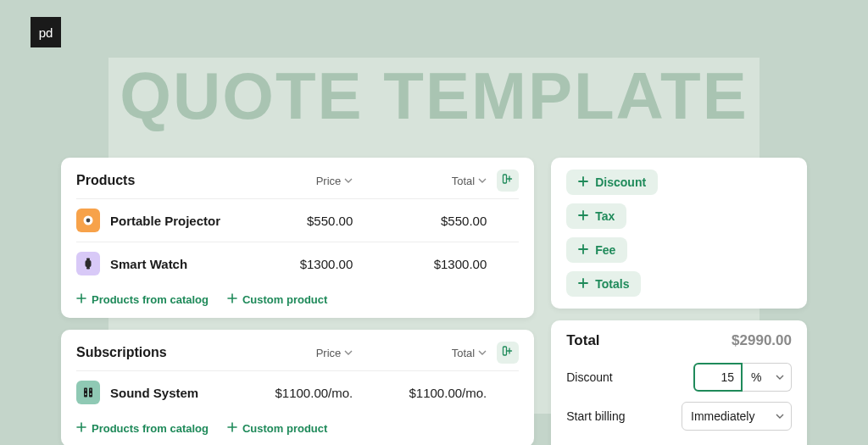  I want to click on subscriptions-header: Subscriptions Price Total, so click(298, 356).